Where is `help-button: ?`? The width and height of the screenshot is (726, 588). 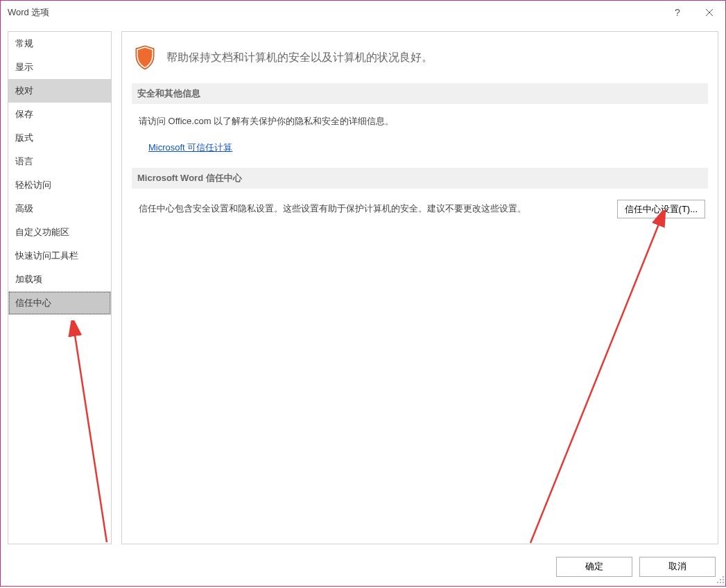
help-button: ? is located at coordinates (677, 12).